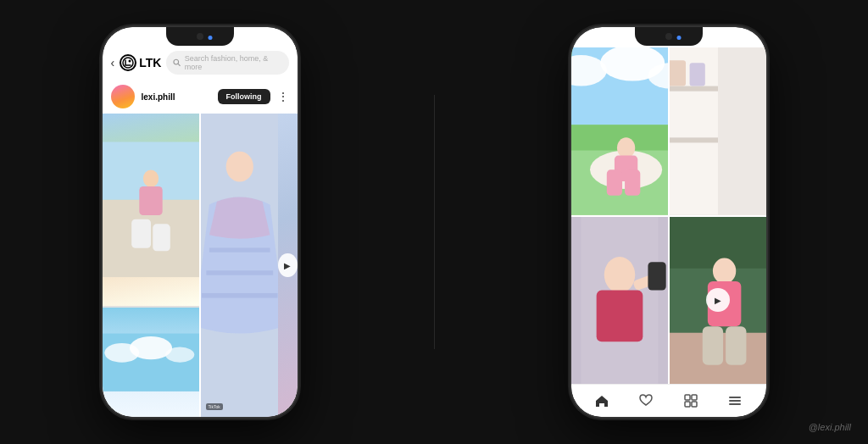 The image size is (868, 444). I want to click on right-camera-sensor, so click(669, 36).